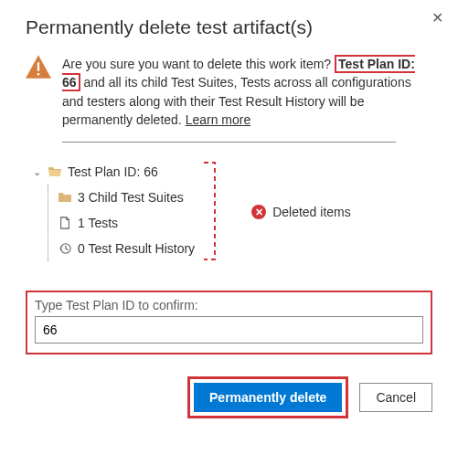 The width and height of the screenshot is (458, 476). What do you see at coordinates (131, 197) in the screenshot?
I see `tree-suites-label: 3 Child Test Suites` at bounding box center [131, 197].